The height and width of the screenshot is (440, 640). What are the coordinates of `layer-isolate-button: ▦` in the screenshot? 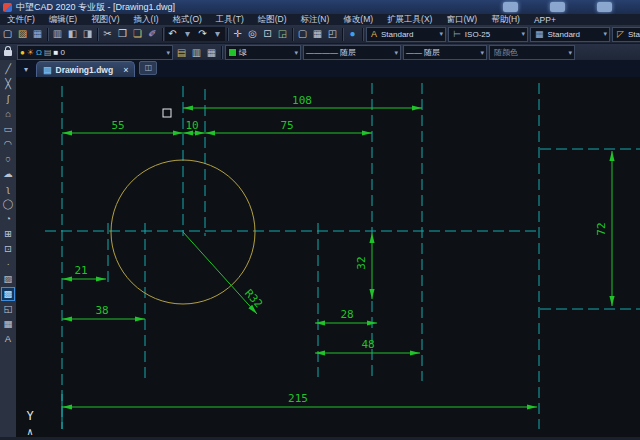 It's located at (212, 53).